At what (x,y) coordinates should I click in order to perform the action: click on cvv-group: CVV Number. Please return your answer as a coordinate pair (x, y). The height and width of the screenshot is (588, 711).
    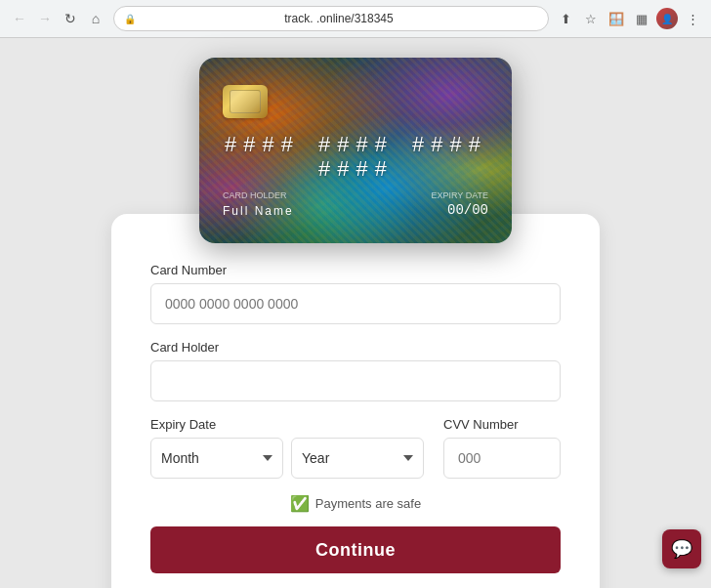
    Looking at the image, I should click on (502, 447).